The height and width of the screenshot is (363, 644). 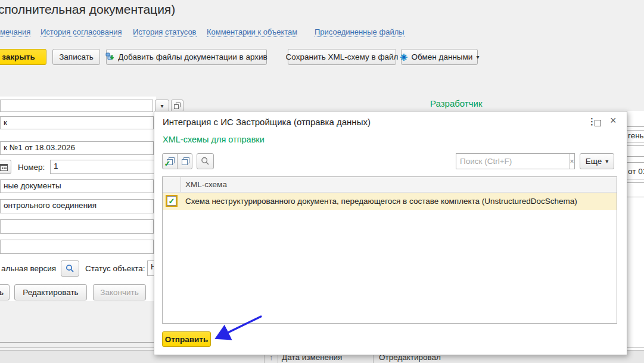 What do you see at coordinates (185, 162) in the screenshot?
I see `uncheck-all-icon` at bounding box center [185, 162].